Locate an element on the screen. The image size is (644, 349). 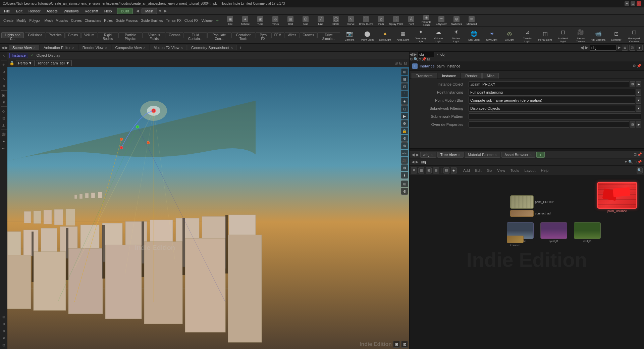
override-expand-btn: ▶ is located at coordinates (639, 124).